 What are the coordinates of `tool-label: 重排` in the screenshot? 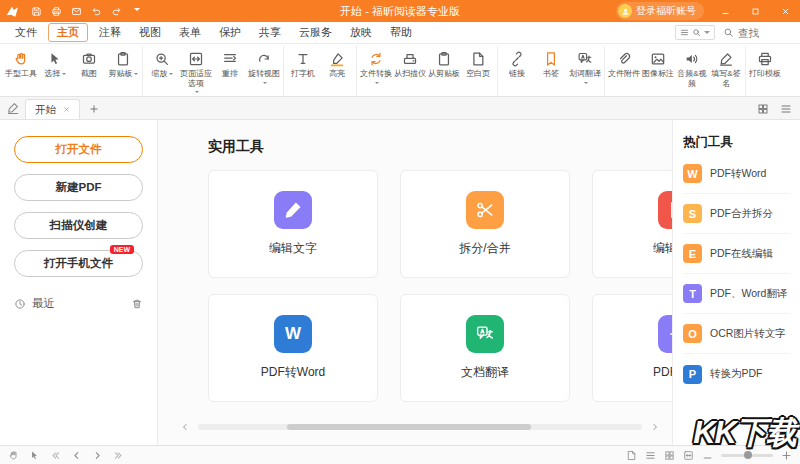 It's located at (230, 74).